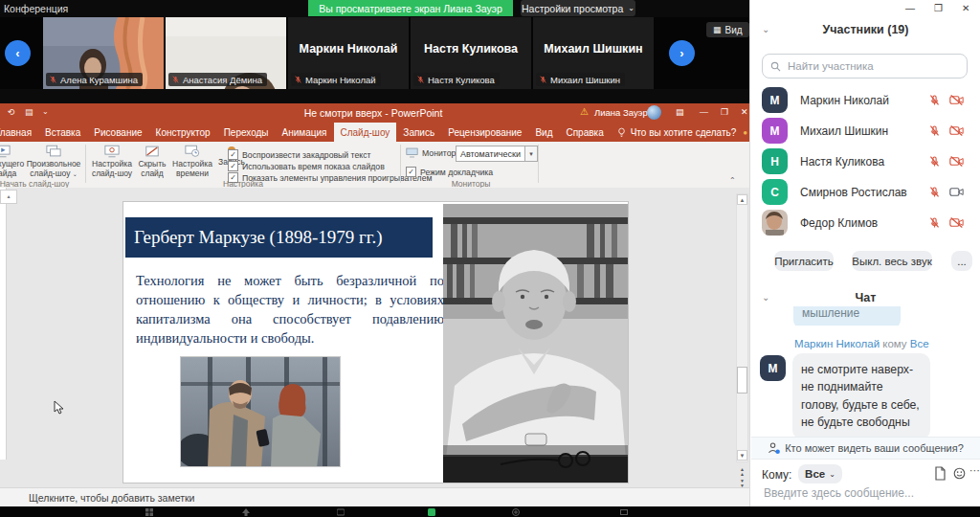 This screenshot has width=980, height=517. Describe the element at coordinates (743, 327) in the screenshot. I see `ppt-scrollbar-track` at that location.